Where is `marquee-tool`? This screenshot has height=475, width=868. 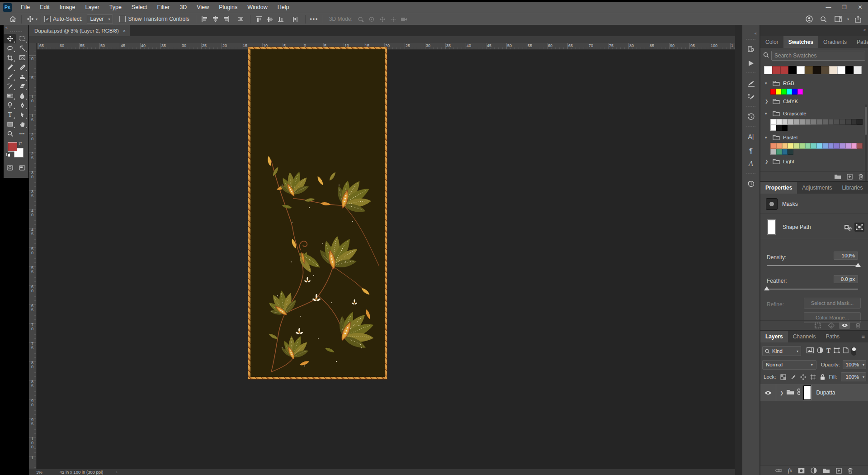
marquee-tool is located at coordinates (22, 39).